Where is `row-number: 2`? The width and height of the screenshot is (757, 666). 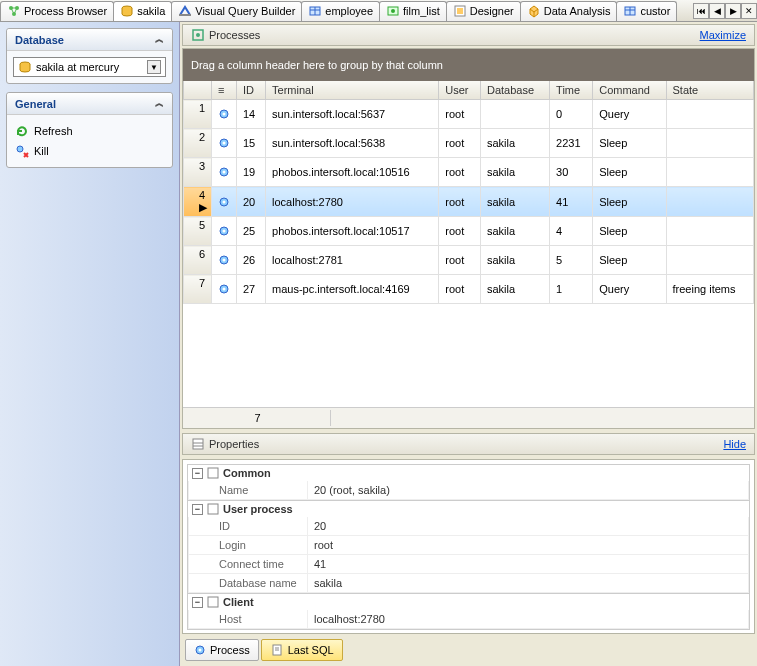
row-number: 2 is located at coordinates (198, 144).